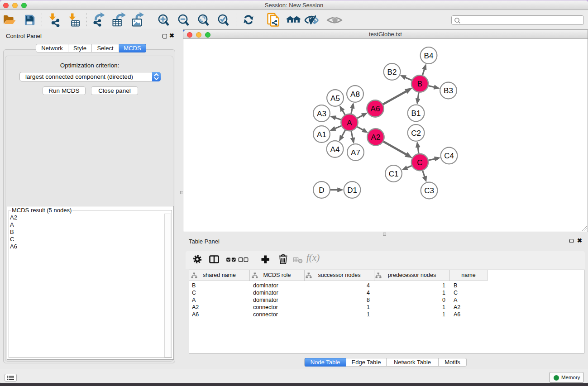 The width and height of the screenshot is (588, 386). Describe the element at coordinates (349, 123) in the screenshot. I see `svg-text: A` at that location.